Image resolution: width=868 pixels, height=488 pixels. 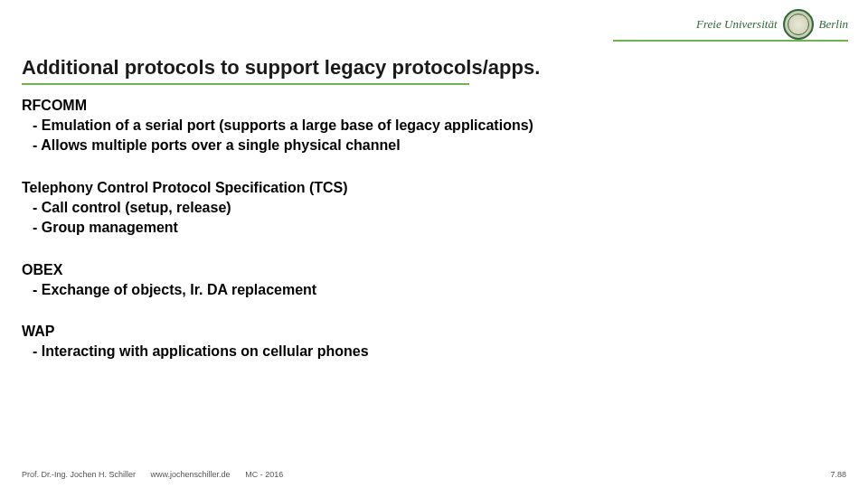 I want to click on university-seal-icon, so click(x=798, y=24).